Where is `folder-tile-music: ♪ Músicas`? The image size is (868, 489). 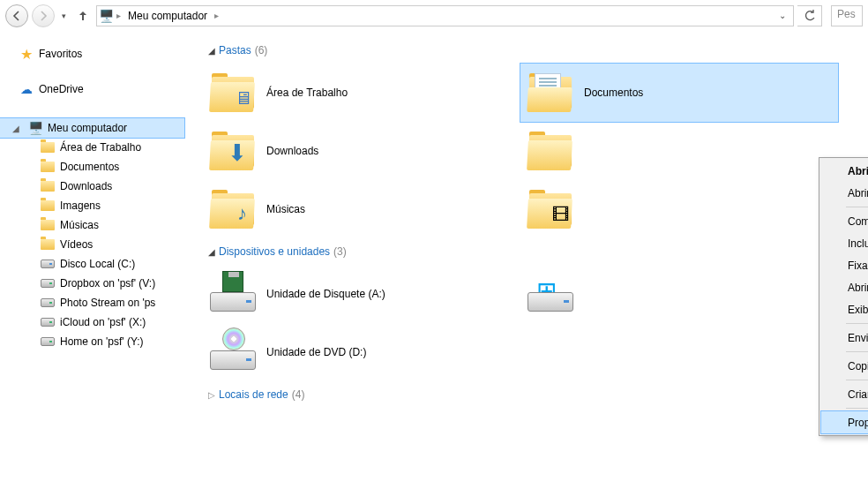 folder-tile-music: ♪ Músicas is located at coordinates (362, 209).